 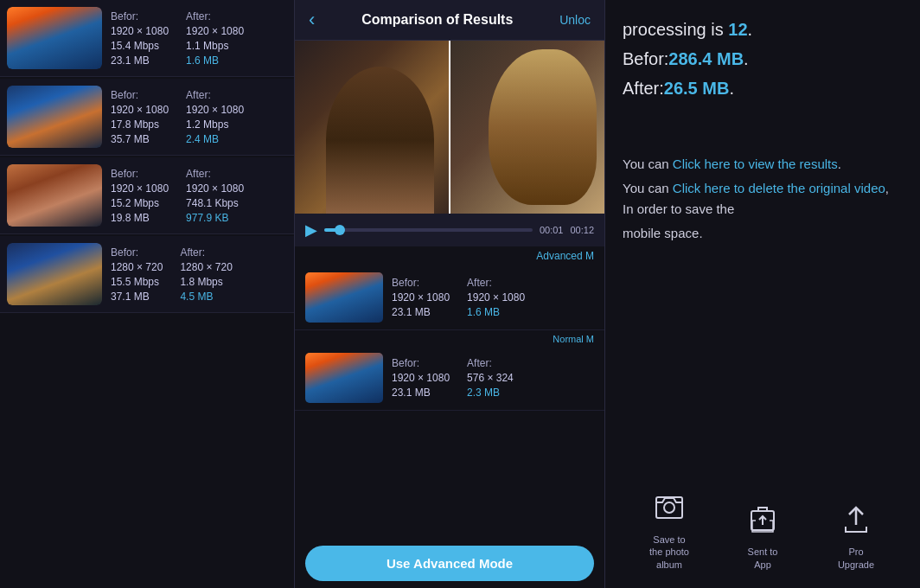 What do you see at coordinates (137, 267) in the screenshot?
I see `before-res-4: 1280 × 720` at bounding box center [137, 267].